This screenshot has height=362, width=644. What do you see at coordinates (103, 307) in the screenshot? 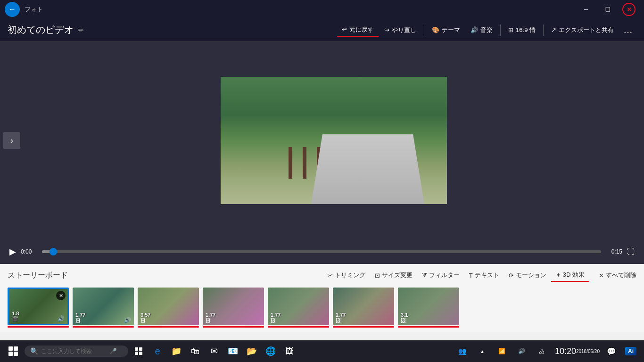
I see `storyboard-item: 🖼 1.77 🔊` at bounding box center [103, 307].